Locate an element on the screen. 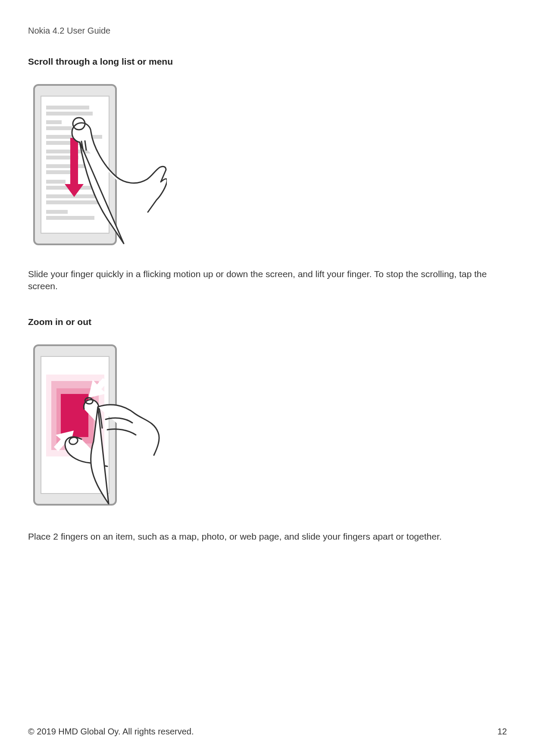  page-header: Nokia 4.2 User Guide is located at coordinates (267, 31).